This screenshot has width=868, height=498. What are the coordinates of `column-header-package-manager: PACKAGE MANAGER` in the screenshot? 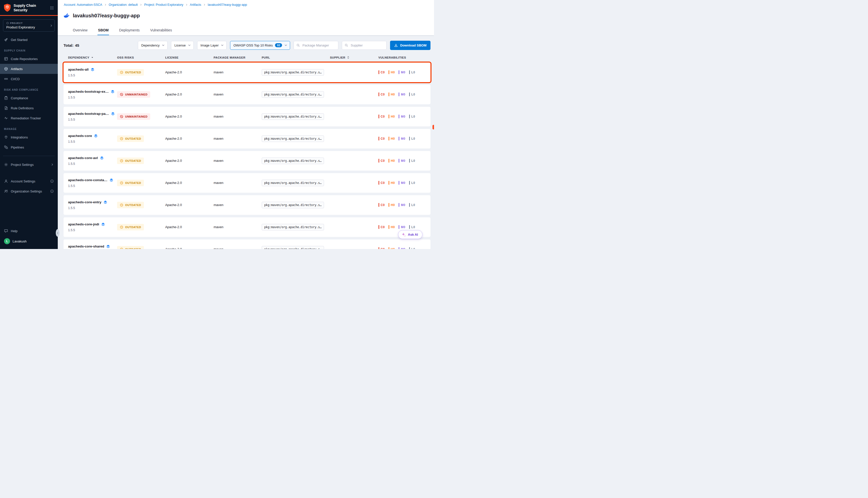 It's located at (238, 57).